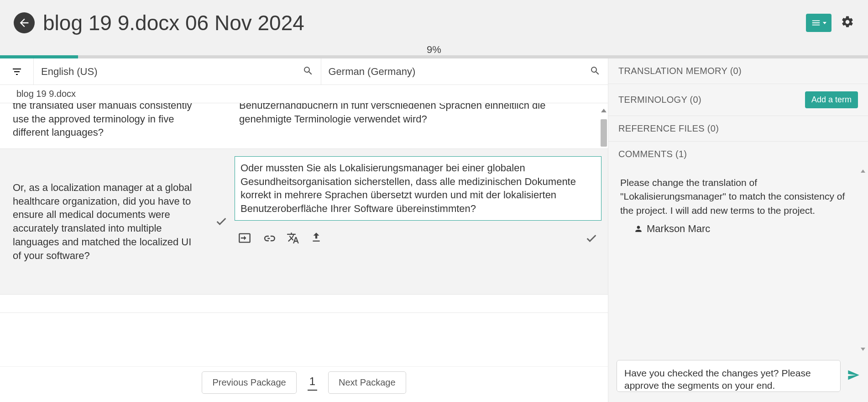 The image size is (868, 402). What do you see at coordinates (269, 239) in the screenshot?
I see `link-button` at bounding box center [269, 239].